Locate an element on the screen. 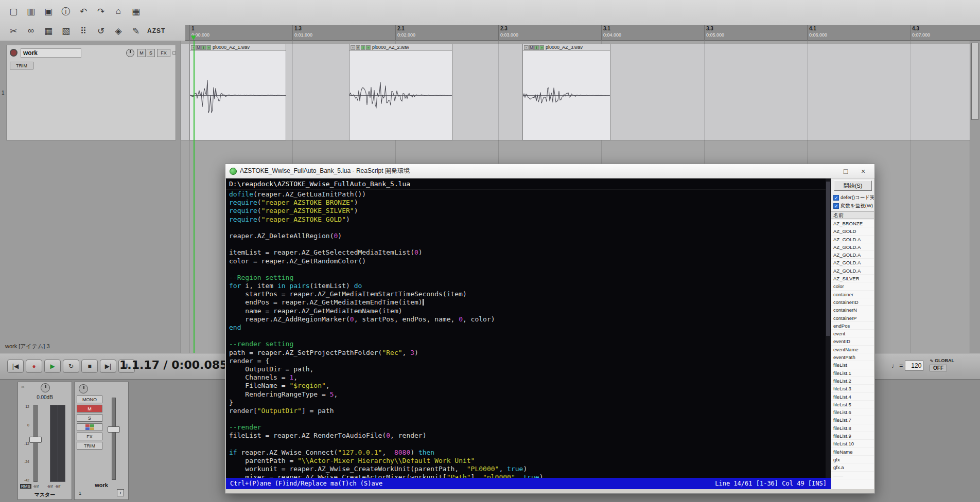 This screenshot has width=980, height=502. timeline-ruler: 10:00.0001.30:01.0002.10:02.0002.30:03.0… is located at coordinates (583, 33).